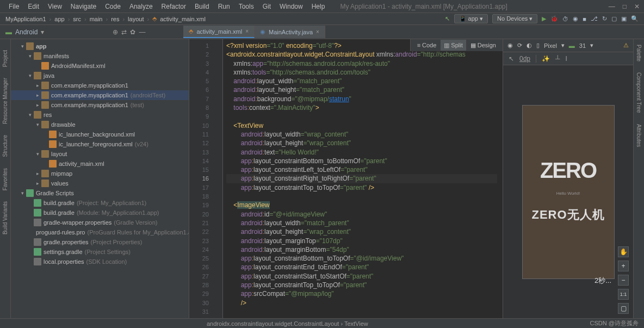 The width and height of the screenshot is (644, 328). What do you see at coordinates (550, 46) in the screenshot?
I see `device-select: Pixel` at bounding box center [550, 46].